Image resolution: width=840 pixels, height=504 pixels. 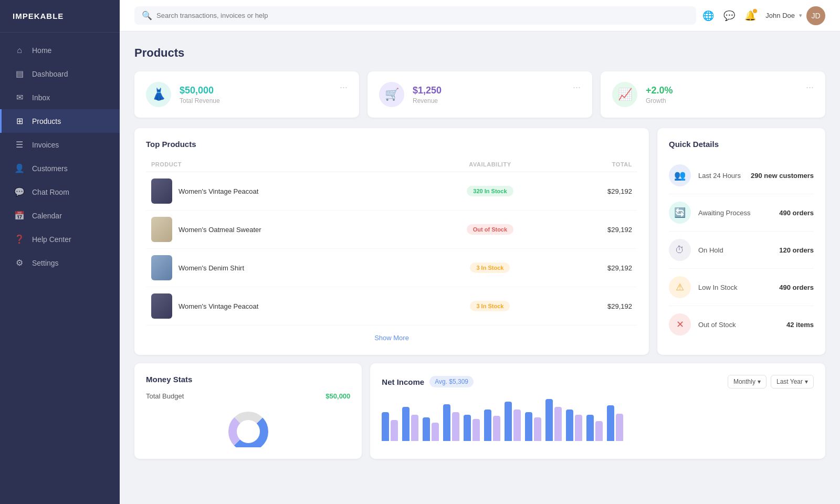 I want to click on range-filter-value: Last Year, so click(x=790, y=382).